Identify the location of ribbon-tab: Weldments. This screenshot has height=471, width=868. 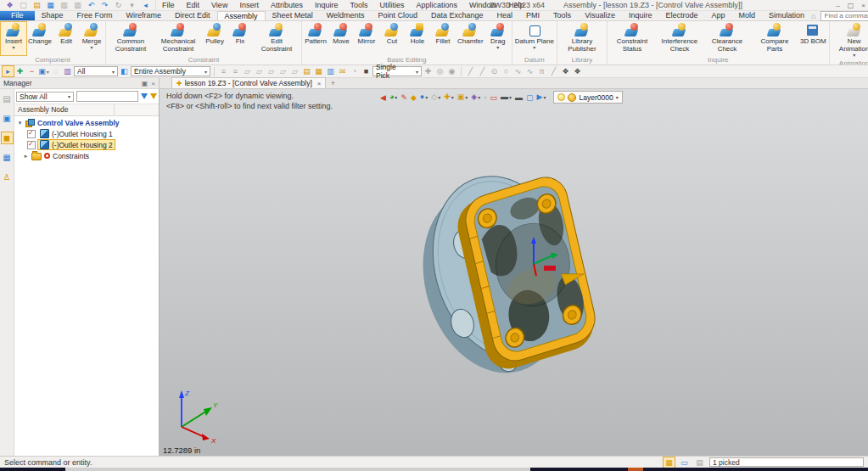
(346, 15).